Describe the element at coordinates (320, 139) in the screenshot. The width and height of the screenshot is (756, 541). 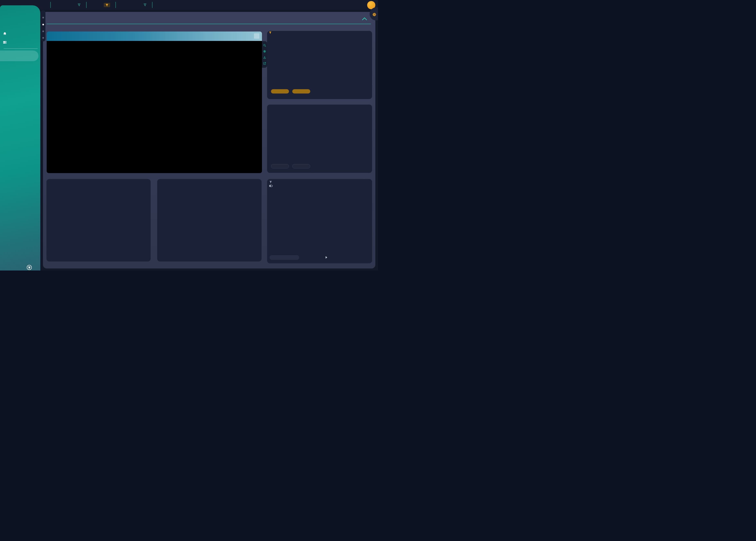
I see `ml-histogram-plot` at that location.